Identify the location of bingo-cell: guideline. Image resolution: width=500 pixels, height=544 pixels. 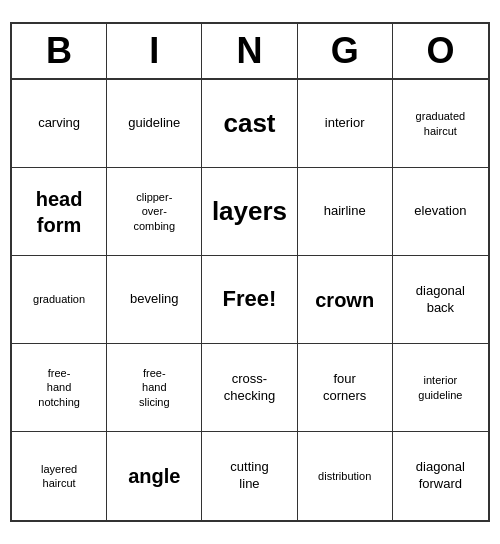
(154, 124).